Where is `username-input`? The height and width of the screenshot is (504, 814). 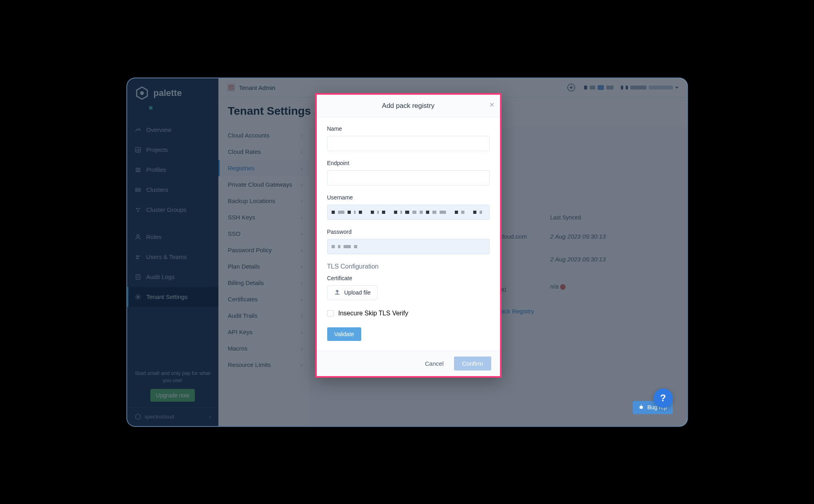 username-input is located at coordinates (408, 212).